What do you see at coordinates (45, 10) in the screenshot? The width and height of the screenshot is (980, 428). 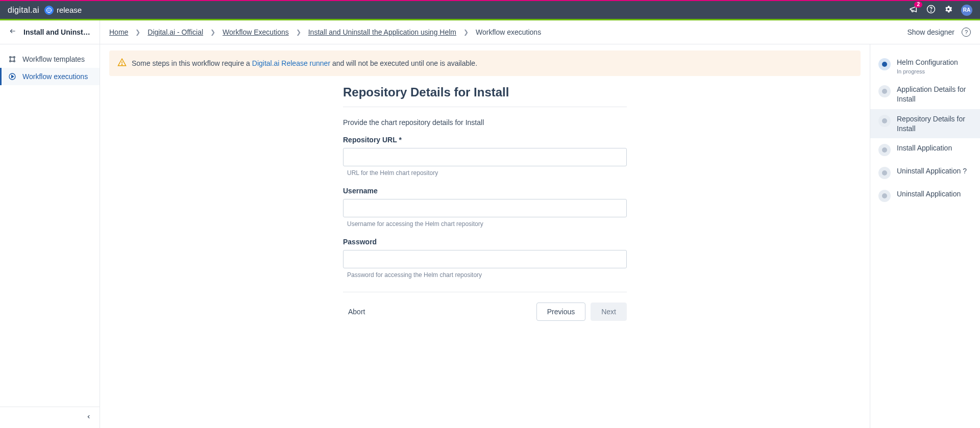 I see `topbar-left: digital.ai release` at bounding box center [45, 10].